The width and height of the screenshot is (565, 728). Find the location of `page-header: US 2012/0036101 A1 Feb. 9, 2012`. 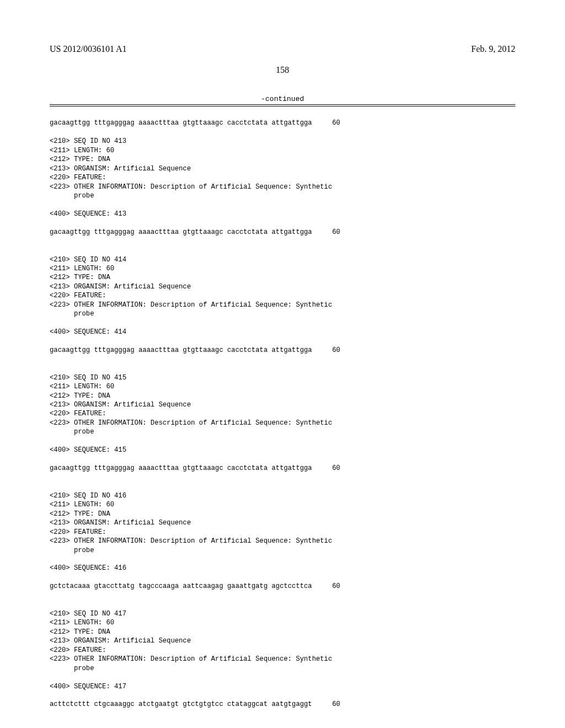

page-header: US 2012/0036101 A1 Feb. 9, 2012 is located at coordinates (282, 49).